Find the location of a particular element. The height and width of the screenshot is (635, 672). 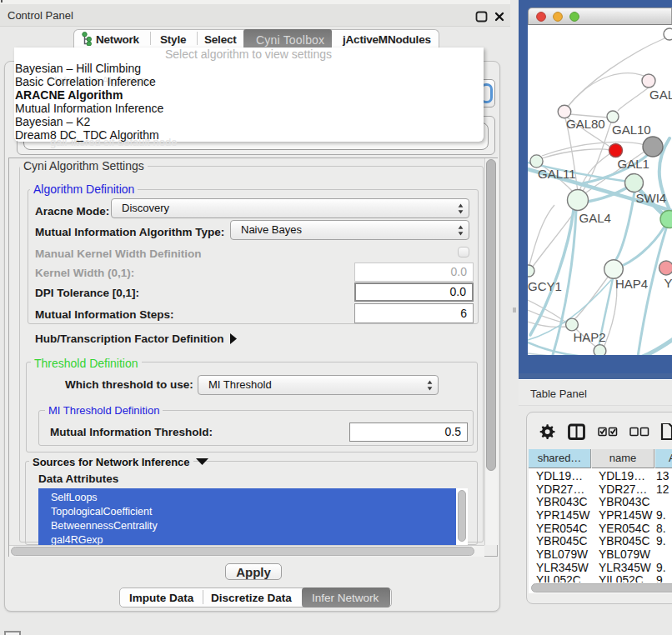

svg-text: GAL4 is located at coordinates (595, 218).